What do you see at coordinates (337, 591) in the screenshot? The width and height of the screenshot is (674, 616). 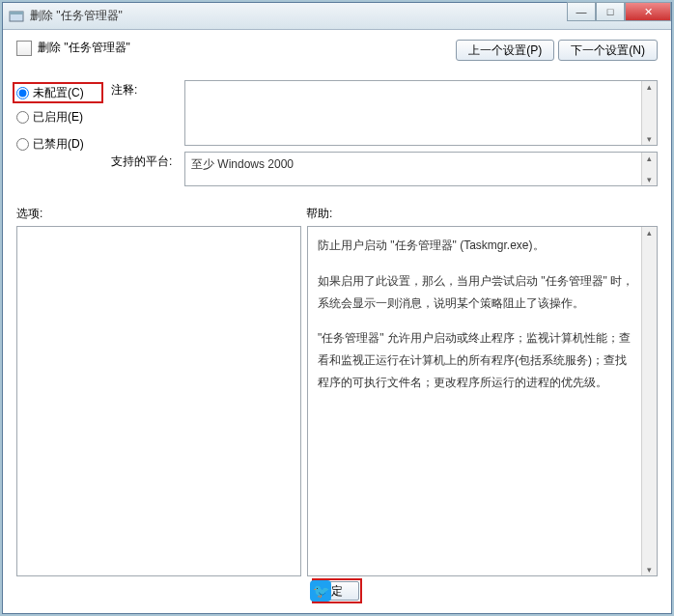 I see `footer: 🐦 定` at bounding box center [337, 591].